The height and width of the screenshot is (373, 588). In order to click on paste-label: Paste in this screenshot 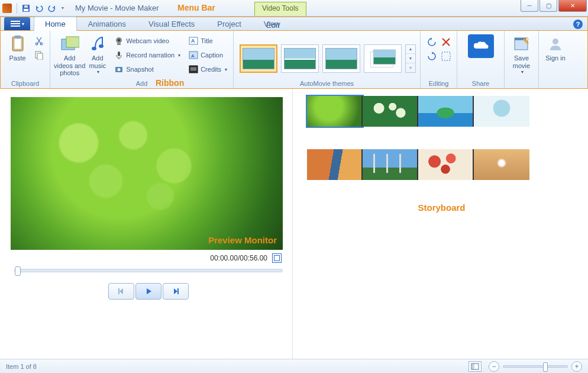, I will do `click(17, 58)`.